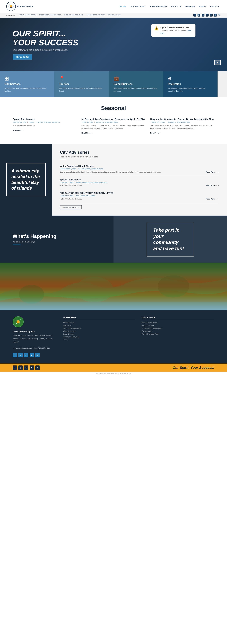 The width and height of the screenshot is (227, 644). I want to click on hero-section: Our Spirit... Your Success Your gateway …, so click(114, 44).